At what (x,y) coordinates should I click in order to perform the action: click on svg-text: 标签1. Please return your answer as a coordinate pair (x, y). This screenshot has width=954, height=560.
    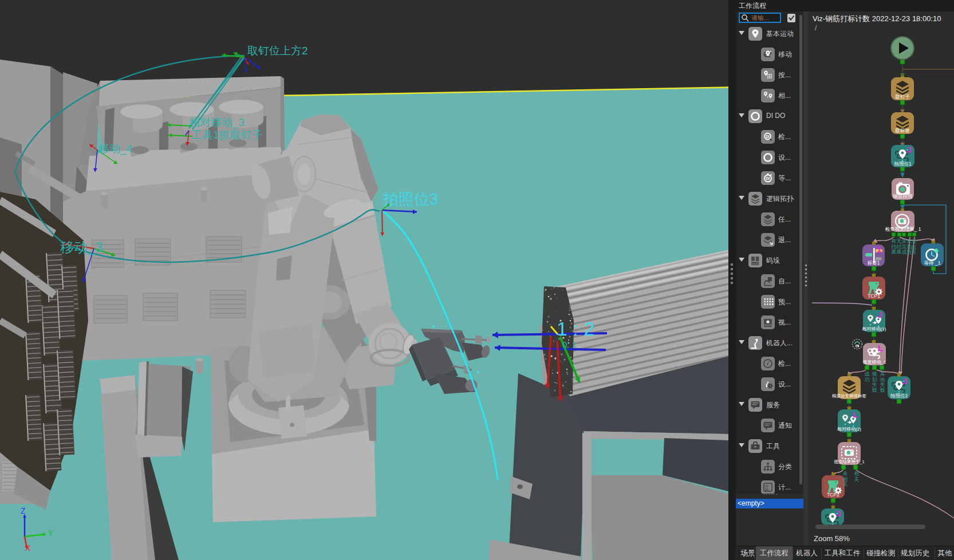
    Looking at the image, I should click on (874, 263).